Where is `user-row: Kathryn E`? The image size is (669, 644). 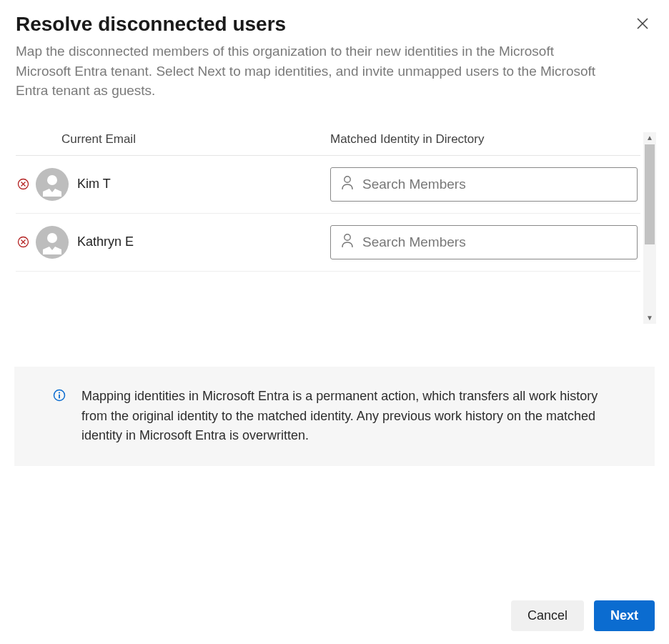 user-row: Kathryn E is located at coordinates (328, 243).